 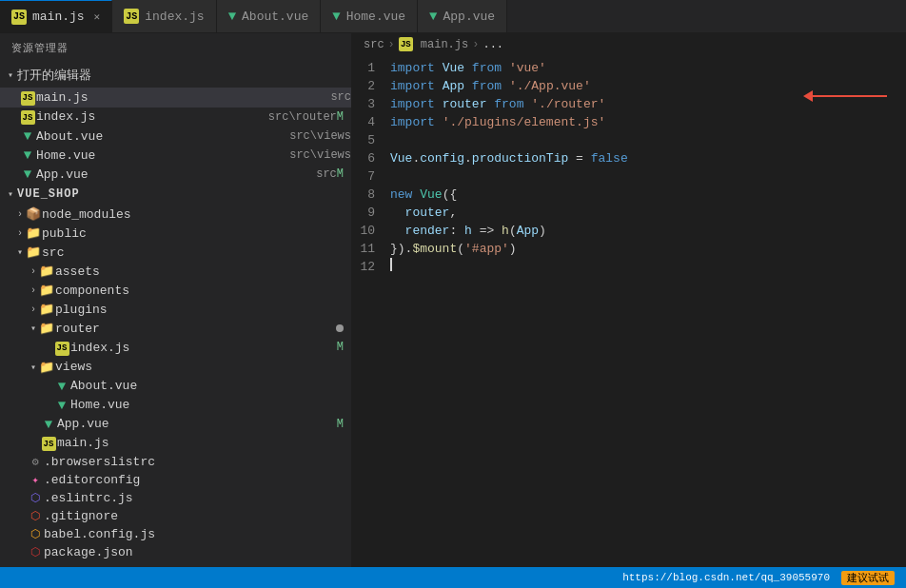 What do you see at coordinates (629, 267) in the screenshot?
I see `code-line: 12` at bounding box center [629, 267].